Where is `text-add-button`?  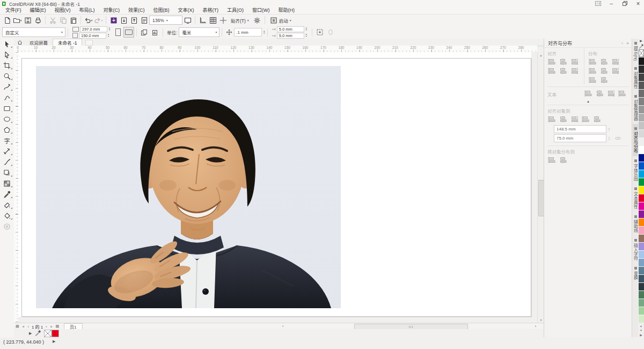 text-add-button is located at coordinates (623, 93).